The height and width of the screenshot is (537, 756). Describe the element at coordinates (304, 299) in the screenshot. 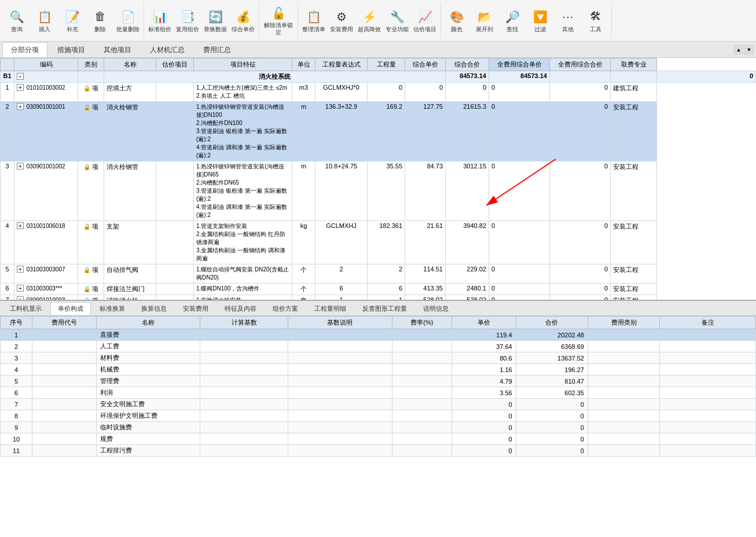

I see `row-unit: 套` at that location.